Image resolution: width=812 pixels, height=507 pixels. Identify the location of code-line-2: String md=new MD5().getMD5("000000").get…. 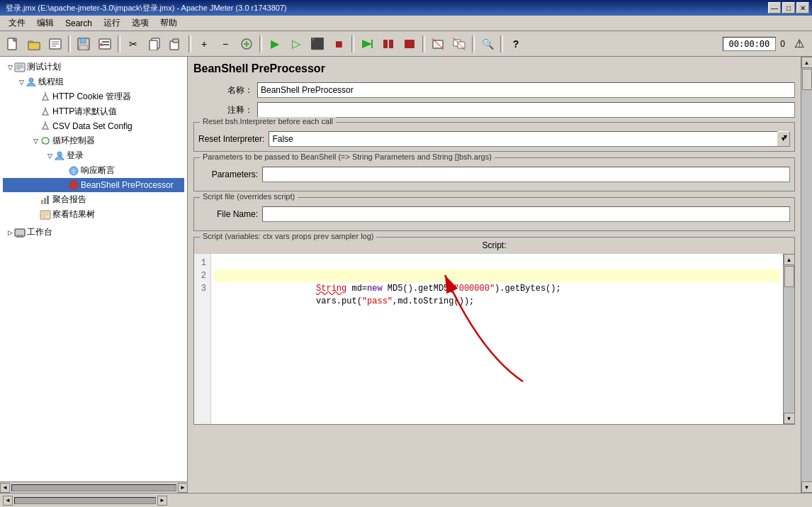
(497, 276).